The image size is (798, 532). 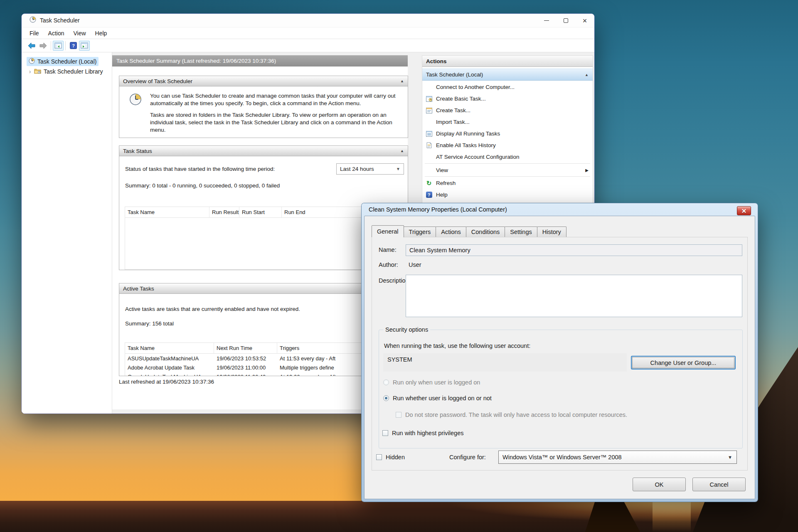 I want to click on tab-history: History, so click(x=552, y=232).